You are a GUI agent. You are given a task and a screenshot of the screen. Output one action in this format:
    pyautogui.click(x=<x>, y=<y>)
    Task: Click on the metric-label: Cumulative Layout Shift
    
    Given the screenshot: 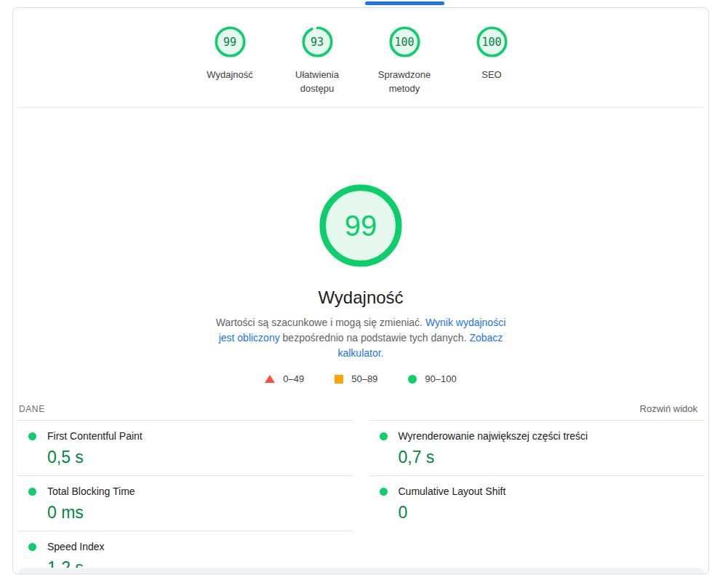 What is the action you would take?
    pyautogui.click(x=452, y=491)
    